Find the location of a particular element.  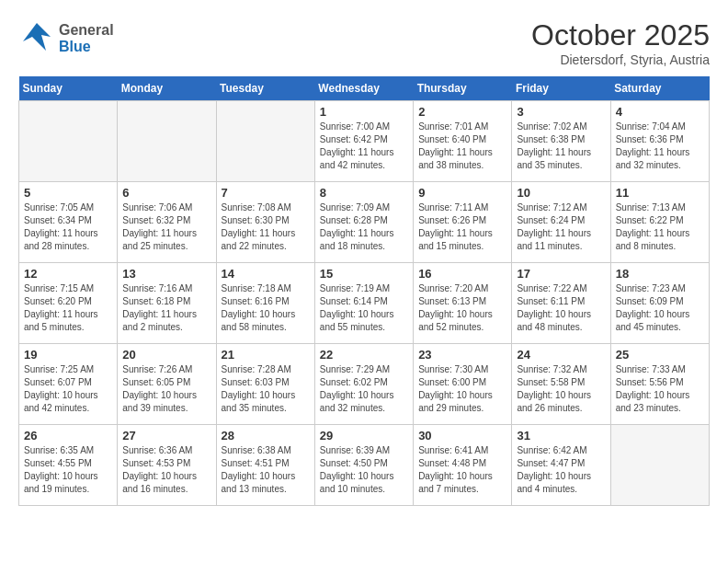

day-info: Sunrise: 7:18 AM Sunset: 6:16 PM Dayligh… is located at coordinates (266, 308).